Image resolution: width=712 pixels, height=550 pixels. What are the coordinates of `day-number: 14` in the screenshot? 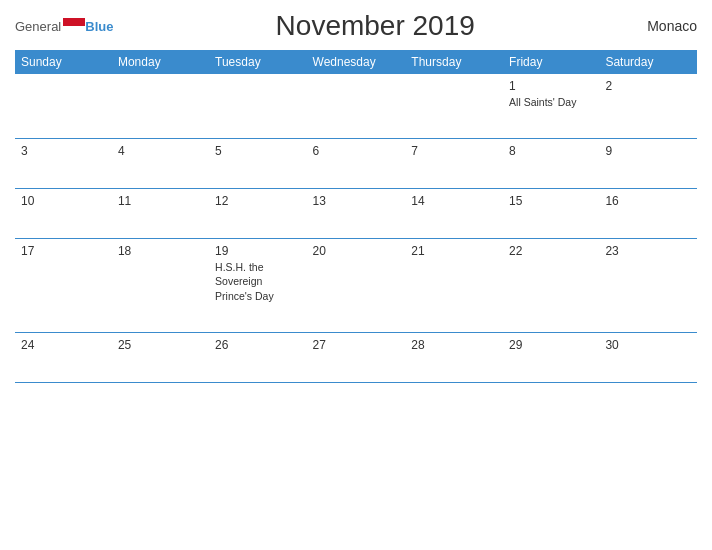 It's located at (454, 201).